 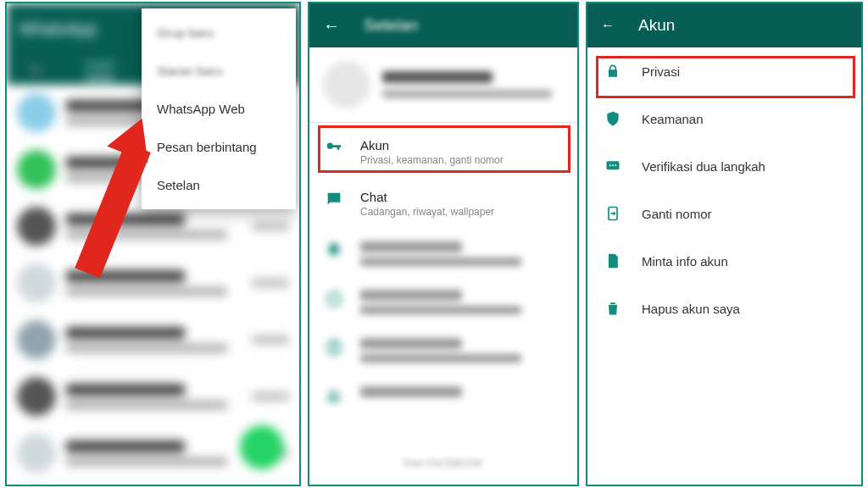 I want to click on bell-icon, so click(x=334, y=251).